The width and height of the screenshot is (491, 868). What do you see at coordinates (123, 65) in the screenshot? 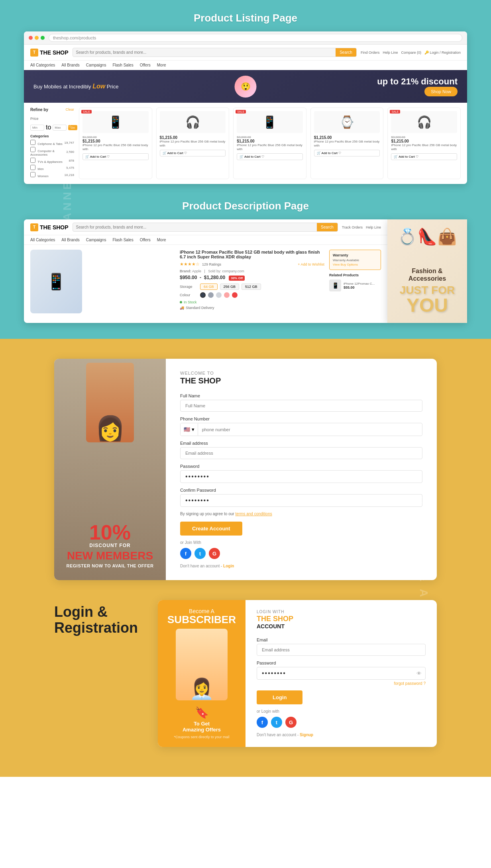
I see `nav-flash-sales: Flash Sales` at bounding box center [123, 65].